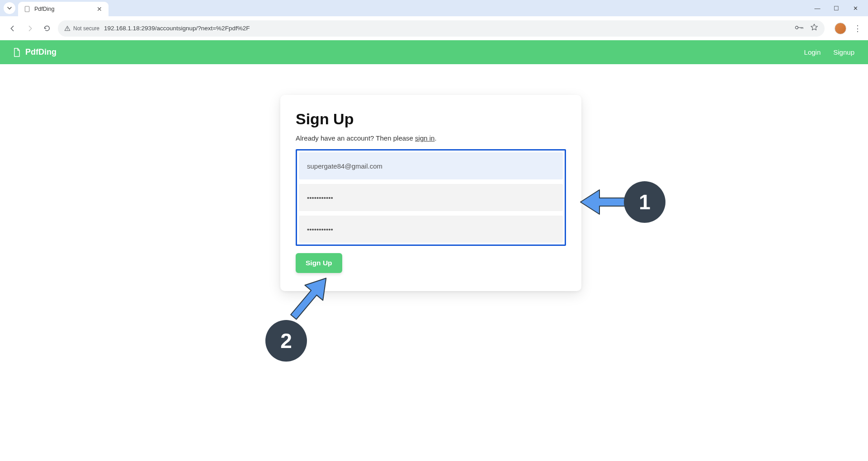 The image size is (868, 461). Describe the element at coordinates (848, 28) in the screenshot. I see `chrome-right-controls: ⋮` at that location.